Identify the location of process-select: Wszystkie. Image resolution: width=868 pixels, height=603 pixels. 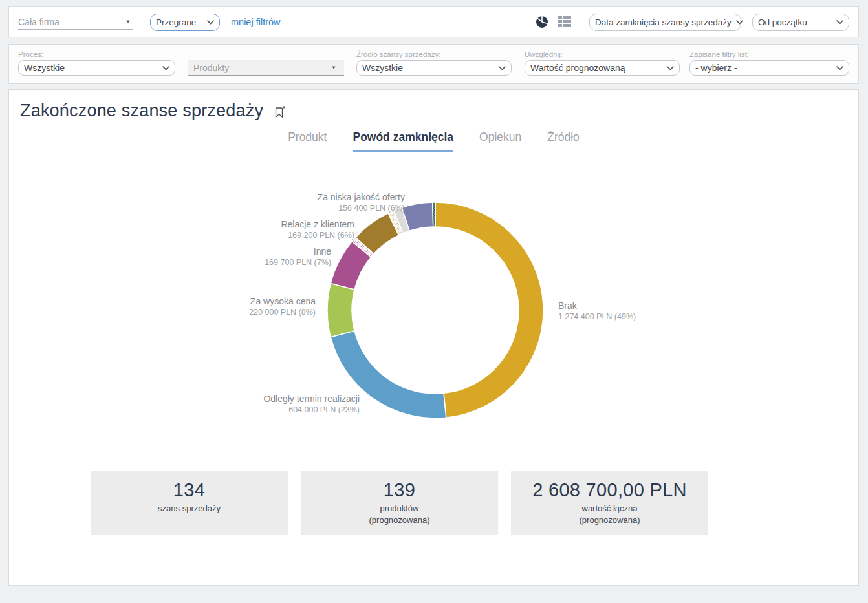
(97, 68).